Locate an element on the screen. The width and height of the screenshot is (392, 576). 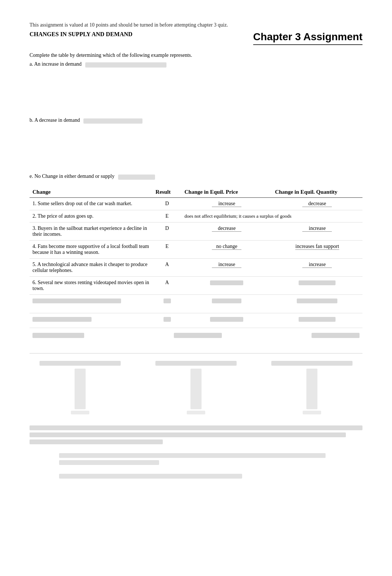
sub-item-b: b. A decrease in demand is located at coordinates (196, 121).